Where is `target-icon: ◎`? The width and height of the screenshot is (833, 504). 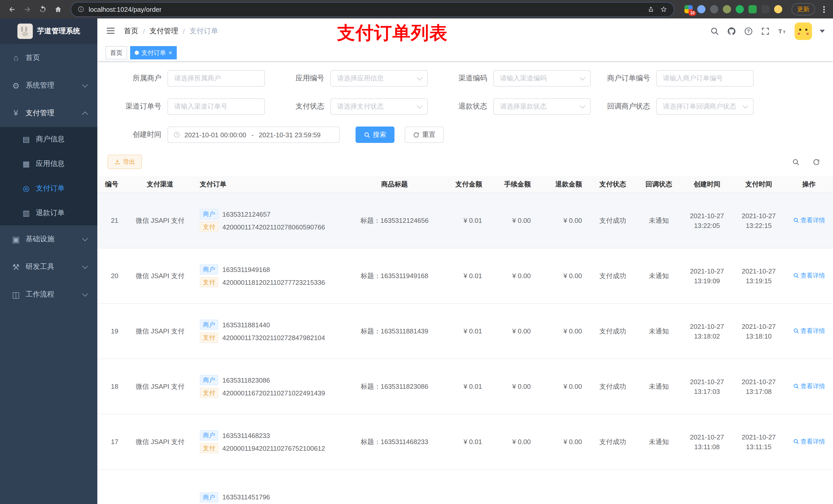 target-icon: ◎ is located at coordinates (26, 189).